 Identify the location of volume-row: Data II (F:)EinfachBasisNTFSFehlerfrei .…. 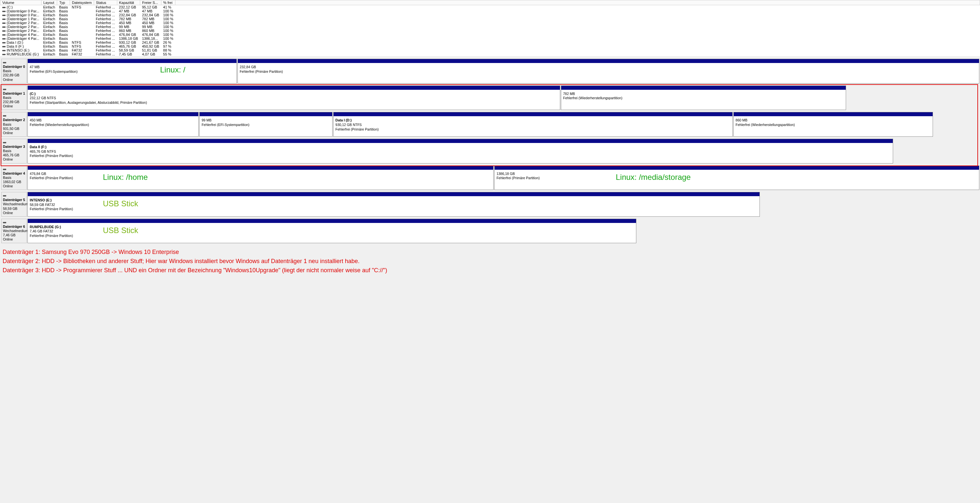
(490, 46).